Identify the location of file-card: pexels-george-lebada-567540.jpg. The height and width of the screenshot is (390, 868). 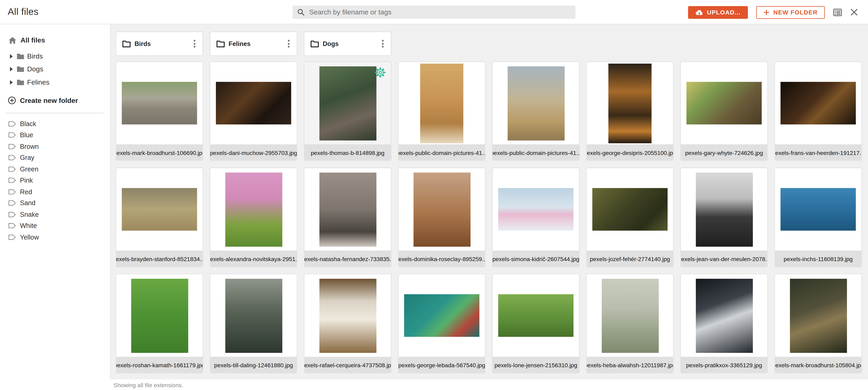
(442, 323).